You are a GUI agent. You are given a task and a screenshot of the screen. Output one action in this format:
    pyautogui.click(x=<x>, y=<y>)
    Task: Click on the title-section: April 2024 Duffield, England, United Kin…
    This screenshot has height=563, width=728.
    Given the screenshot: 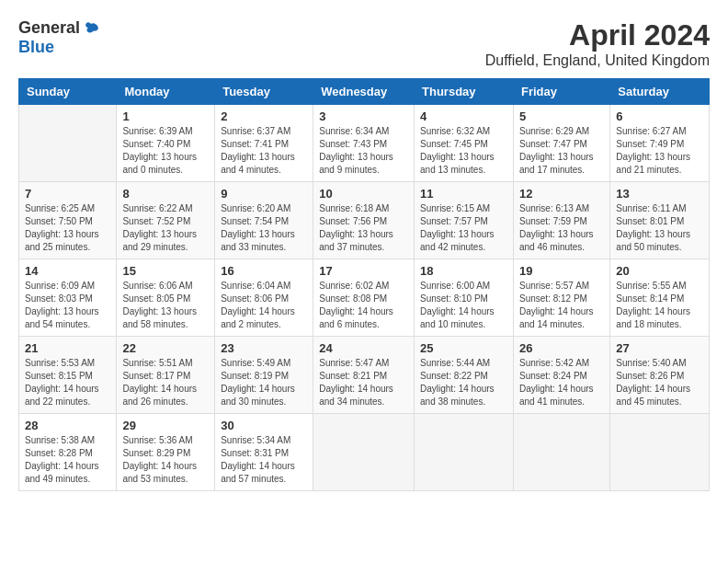 What is the action you would take?
    pyautogui.click(x=597, y=44)
    